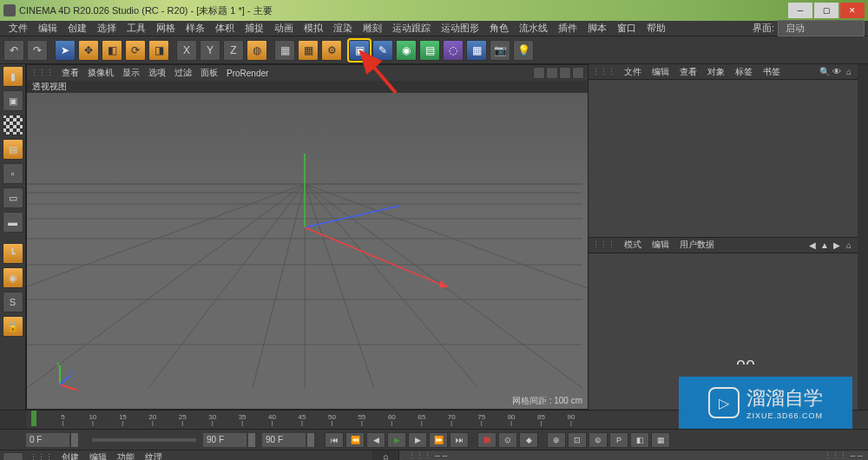  Describe the element at coordinates (397, 440) in the screenshot. I see `play-button: ▶` at that location.